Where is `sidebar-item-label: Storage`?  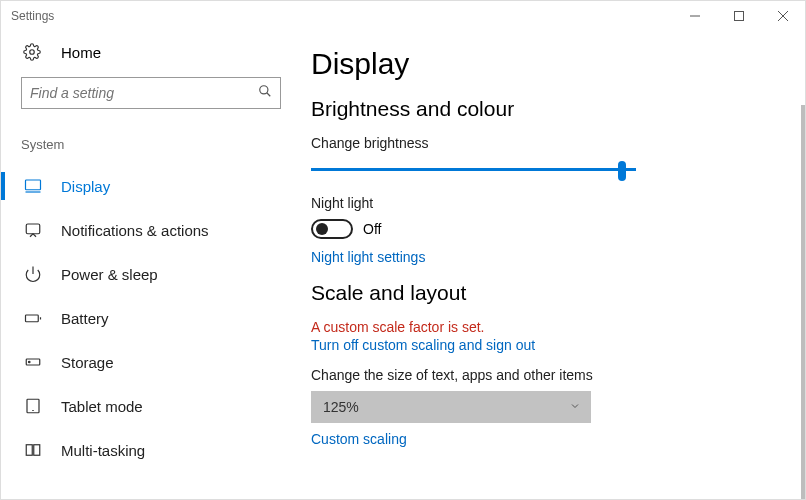
sidebar-item-label: Storage is located at coordinates (88, 362).